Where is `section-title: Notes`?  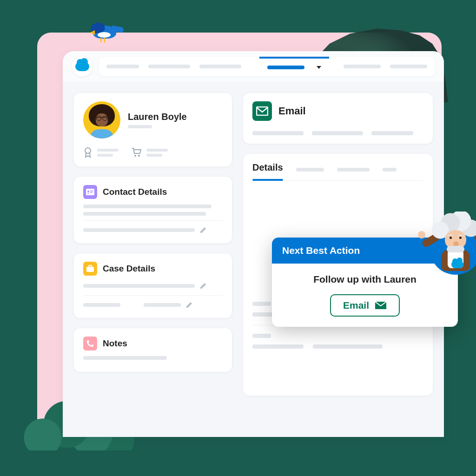 section-title: Notes is located at coordinates (115, 344).